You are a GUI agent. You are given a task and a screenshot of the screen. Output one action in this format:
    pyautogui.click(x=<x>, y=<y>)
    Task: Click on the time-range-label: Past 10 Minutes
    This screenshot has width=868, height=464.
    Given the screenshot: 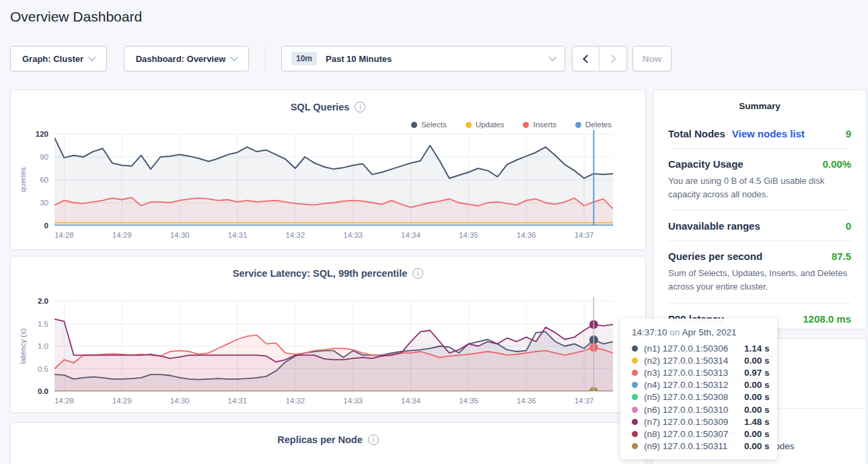 What is the action you would take?
    pyautogui.click(x=359, y=59)
    